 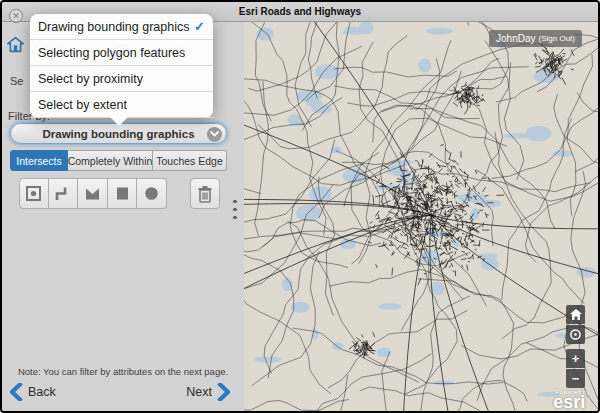 What do you see at coordinates (32, 392) in the screenshot?
I see `back-button: Back` at bounding box center [32, 392].